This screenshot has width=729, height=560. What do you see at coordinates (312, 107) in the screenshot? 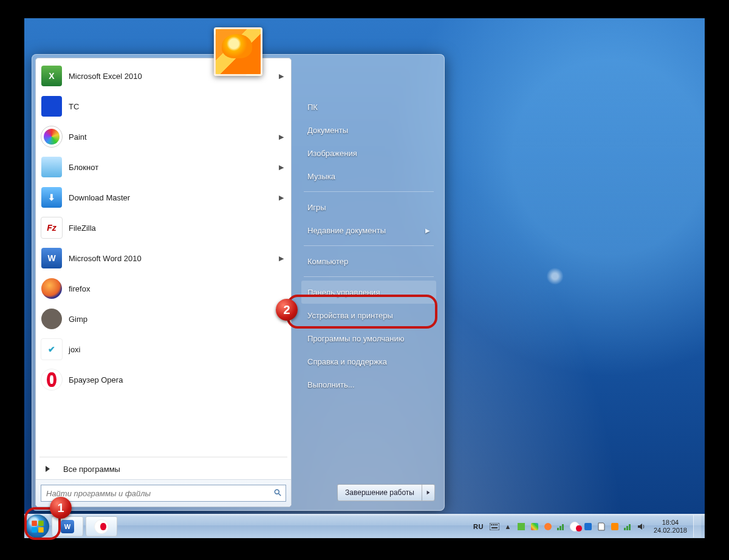
I see `right-item-label: ПК` at bounding box center [312, 107].